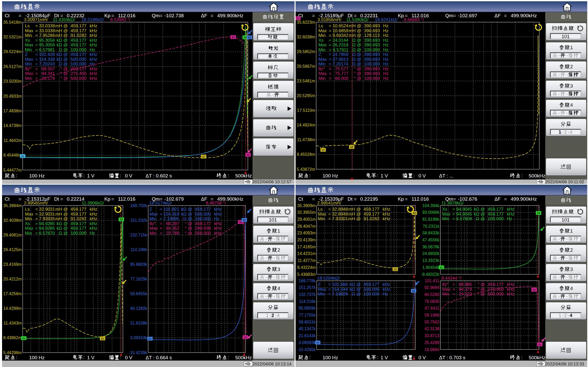 The height and width of the screenshot is (367, 588). I want to click on svg-text: 500kHz, so click(243, 357).